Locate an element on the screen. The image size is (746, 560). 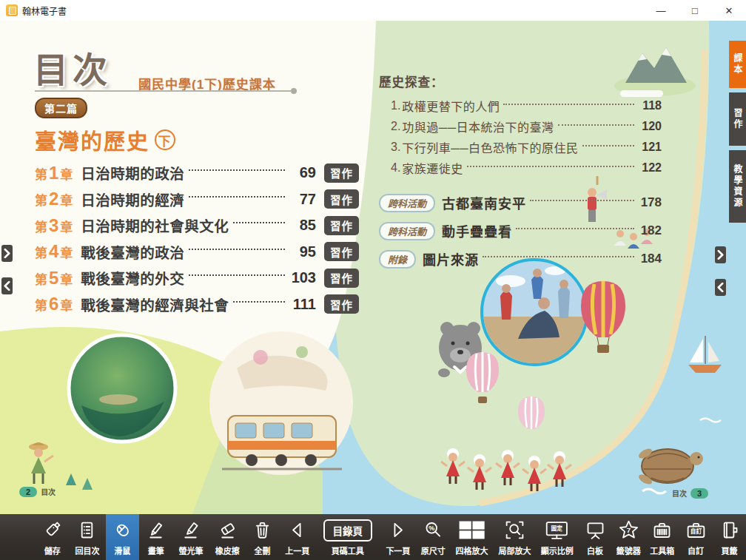
tool-page-tool: 目錄頁頁碼工具 is located at coordinates (348, 537).